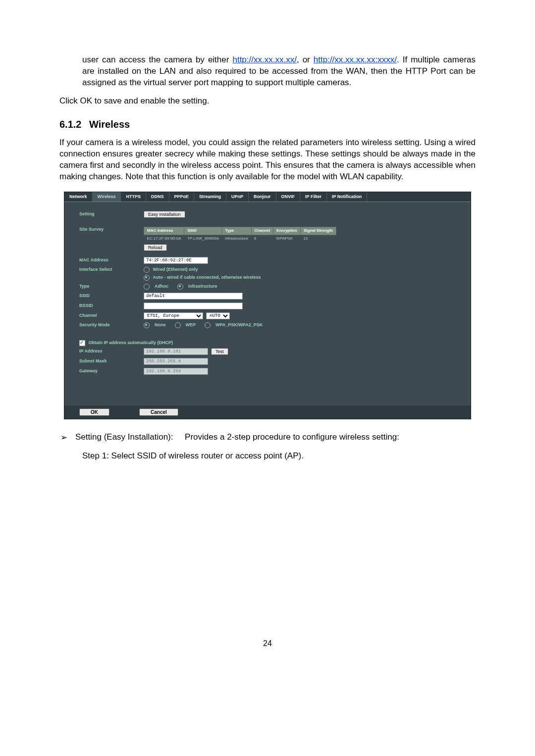 The height and width of the screenshot is (756, 535). Describe the element at coordinates (203, 239) in the screenshot. I see `survey-cell: TP-LINK_899D0A` at that location.